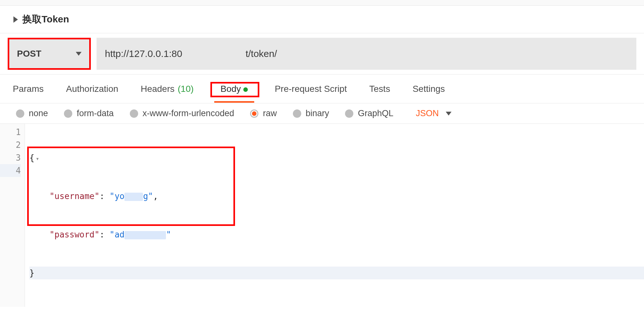 The width and height of the screenshot is (644, 336). I want to click on tab-headers-label: Headers, so click(158, 89).